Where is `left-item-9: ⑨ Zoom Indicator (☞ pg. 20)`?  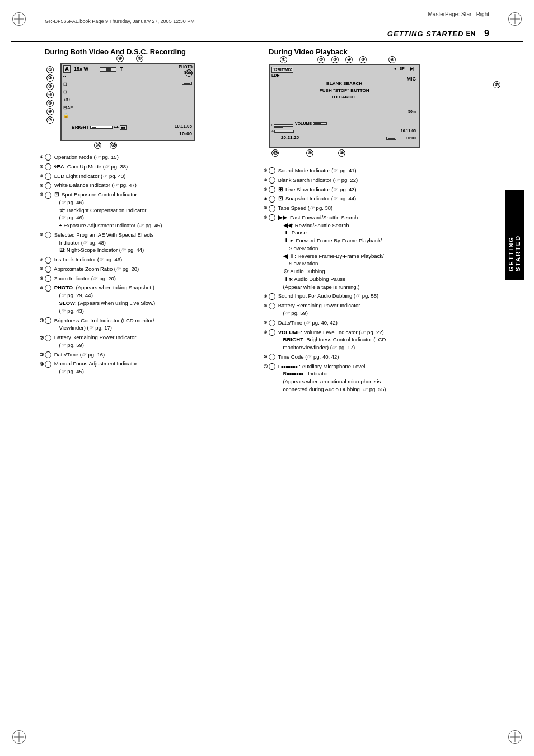
left-item-9: ⑨ Zoom Indicator (☞ pg. 20) is located at coordinates (151, 279).